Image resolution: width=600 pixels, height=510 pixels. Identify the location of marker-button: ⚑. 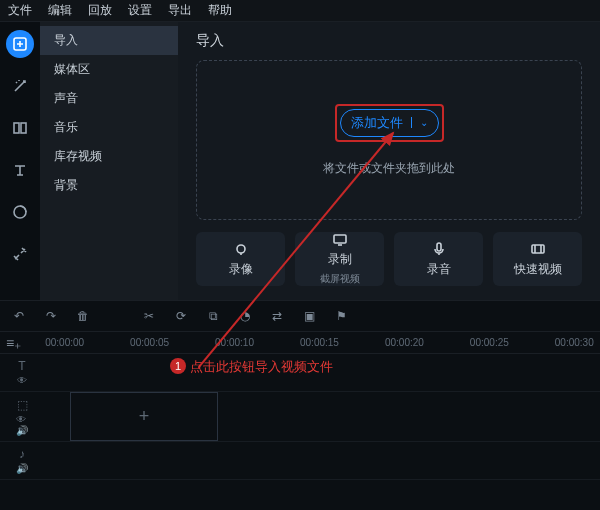
(341, 316).